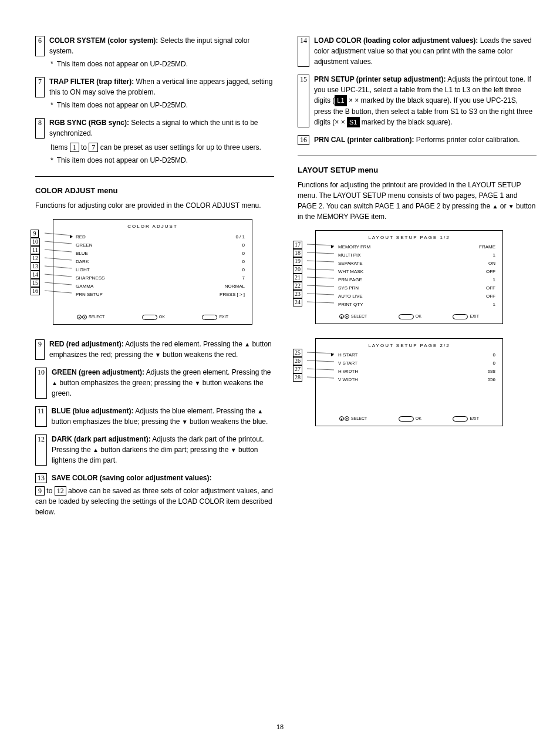 The image size is (560, 748). What do you see at coordinates (93, 411) in the screenshot?
I see `item-11-title: BLUE (blue adjustment):` at bounding box center [93, 411].